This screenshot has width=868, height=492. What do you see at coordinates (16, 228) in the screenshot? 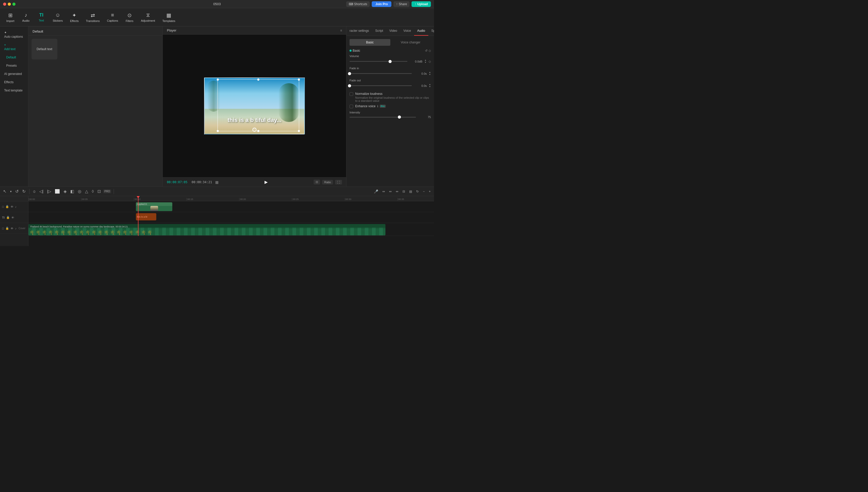
I see `track-main-audio-icon: ♪` at bounding box center [16, 228].